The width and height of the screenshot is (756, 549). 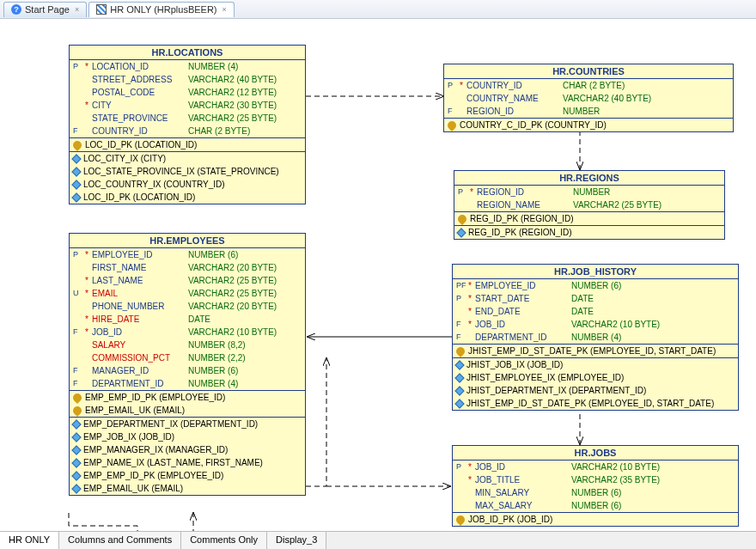 What do you see at coordinates (521, 232) in the screenshot?
I see `index-text: REG_ID_PK (REGION_ID)` at bounding box center [521, 232].